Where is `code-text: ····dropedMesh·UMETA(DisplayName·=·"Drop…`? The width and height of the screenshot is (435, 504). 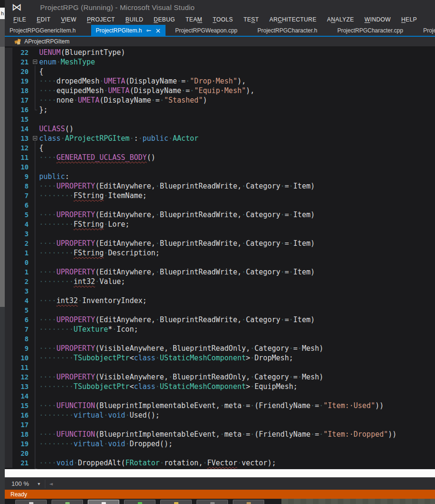 code-text: ····dropedMesh·UMETA(DisplayName·=·"Drop… is located at coordinates (237, 81).